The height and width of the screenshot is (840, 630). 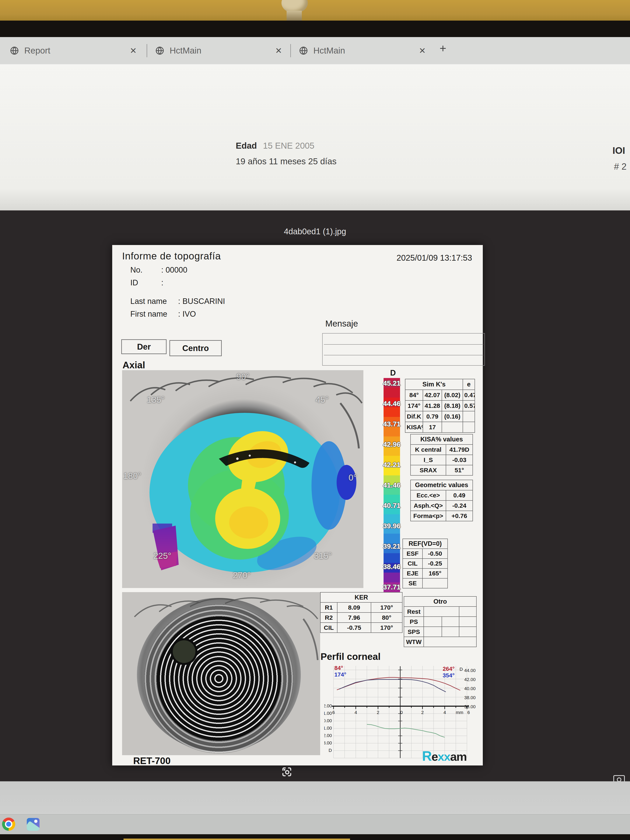 I want to click on scale-value: 40.71, so click(x=392, y=506).